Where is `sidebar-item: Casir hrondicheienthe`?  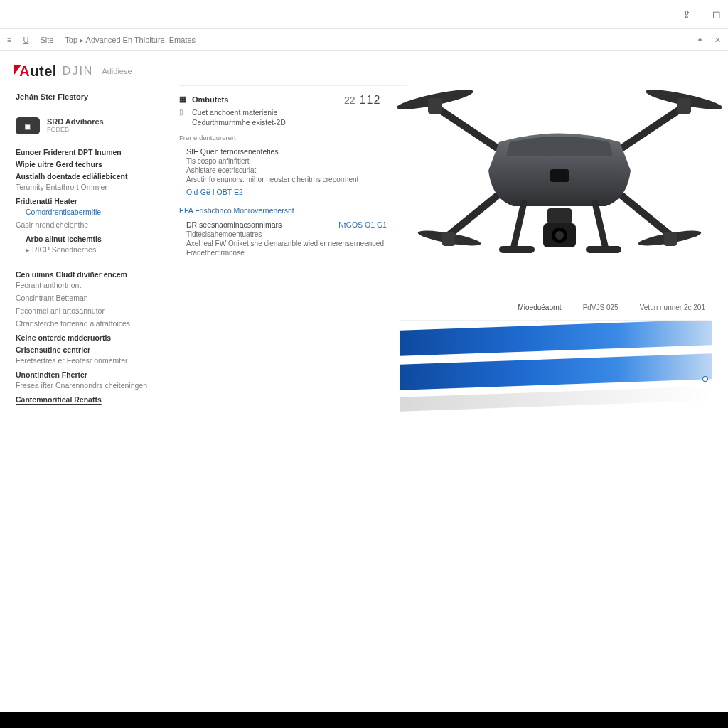 sidebar-item: Casir hrondicheienthe is located at coordinates (92, 225).